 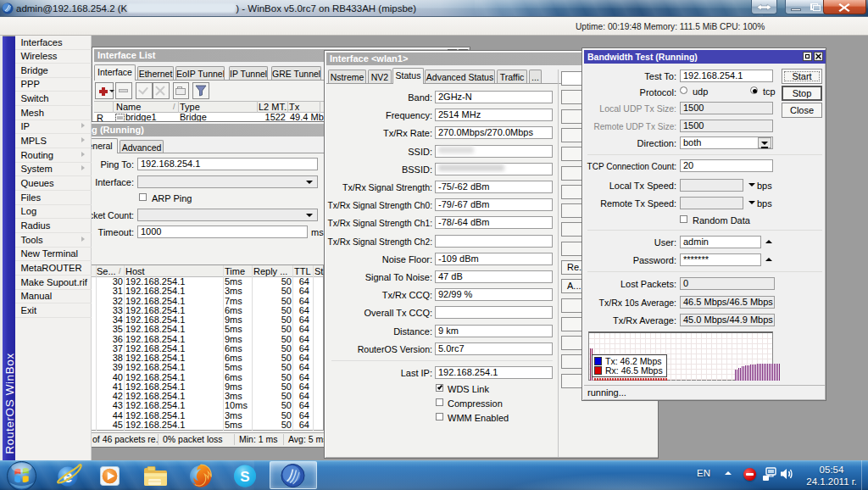 What do you see at coordinates (244, 476) in the screenshot?
I see `svg-text: S` at bounding box center [244, 476].